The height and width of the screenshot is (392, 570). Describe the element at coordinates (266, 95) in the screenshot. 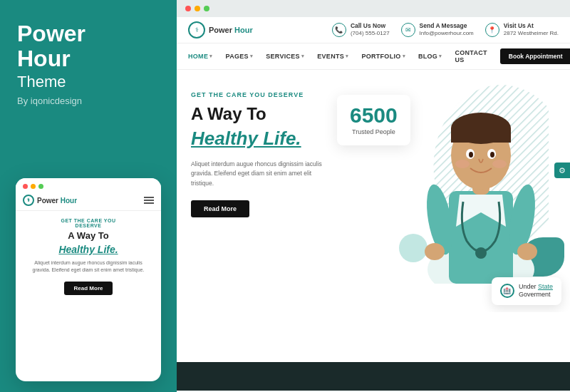

I see `hero-tagline: GET THE CARE YOU DESERVE` at that location.